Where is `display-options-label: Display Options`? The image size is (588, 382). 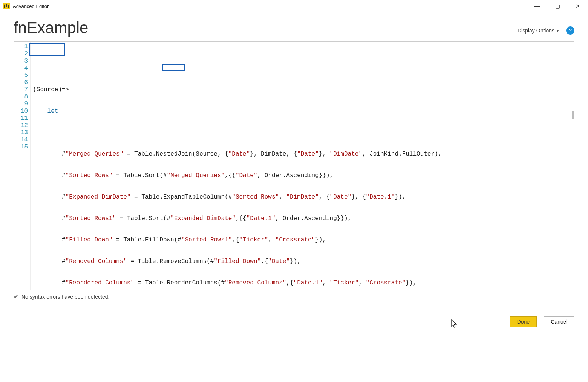
display-options-label: Display Options is located at coordinates (536, 31).